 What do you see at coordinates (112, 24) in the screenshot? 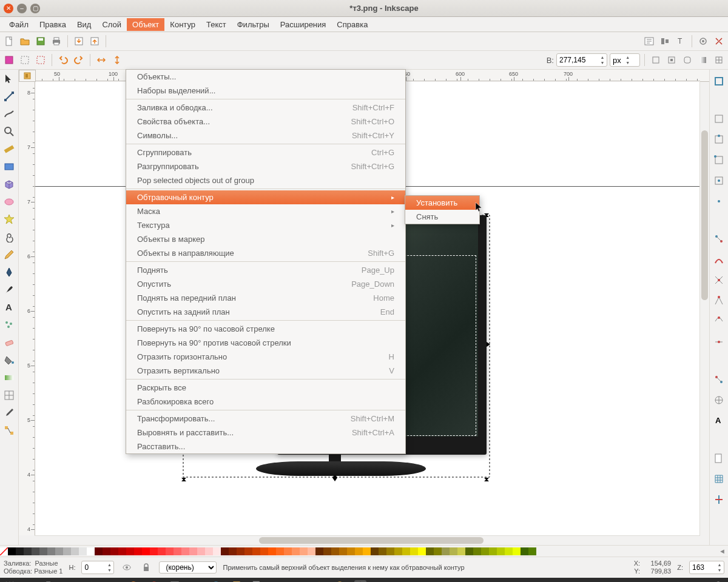
I see `menu-layer: Слой` at bounding box center [112, 24].